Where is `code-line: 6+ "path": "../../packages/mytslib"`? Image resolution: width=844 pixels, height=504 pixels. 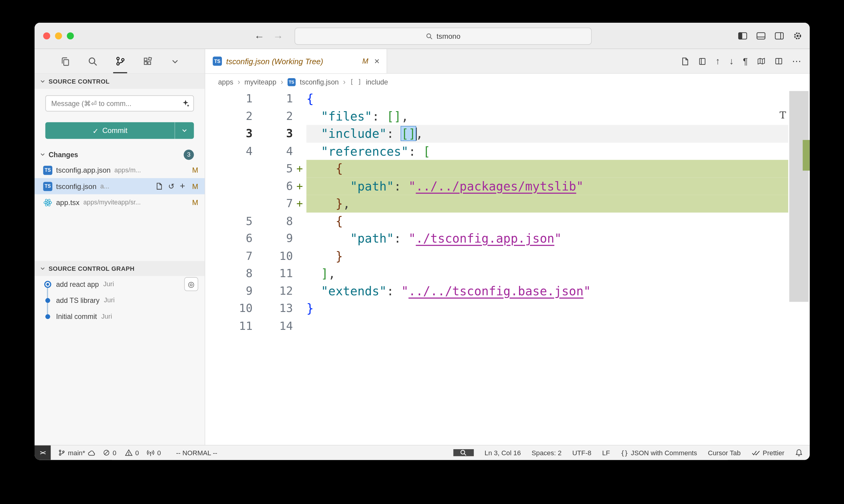 code-line: 6+ "path": "../../packages/mytslib" is located at coordinates (497, 186).